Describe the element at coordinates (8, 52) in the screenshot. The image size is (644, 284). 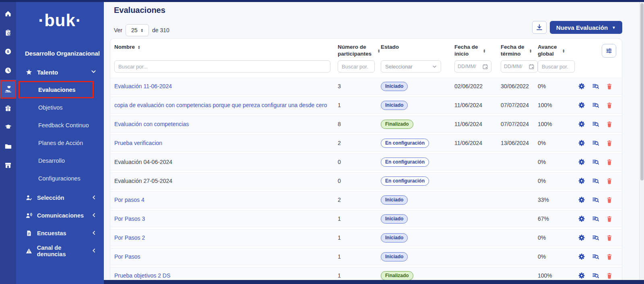
I see `rail-item-money: $` at that location.